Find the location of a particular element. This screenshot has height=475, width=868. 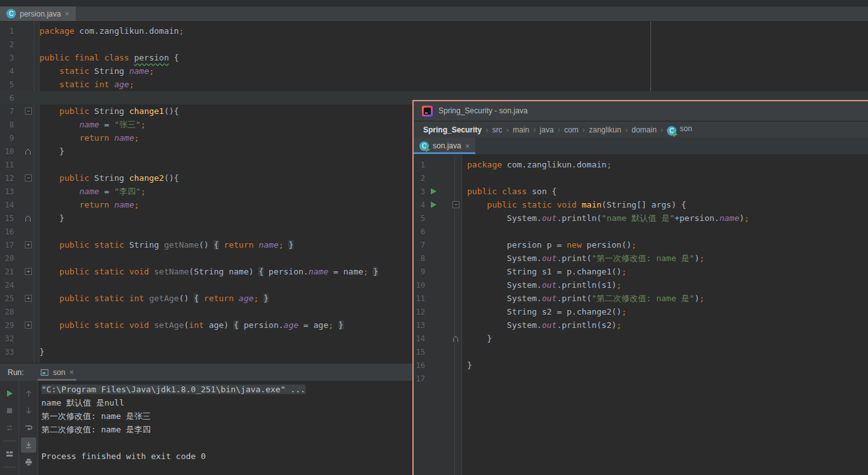

code-line: 17 is located at coordinates (641, 378).